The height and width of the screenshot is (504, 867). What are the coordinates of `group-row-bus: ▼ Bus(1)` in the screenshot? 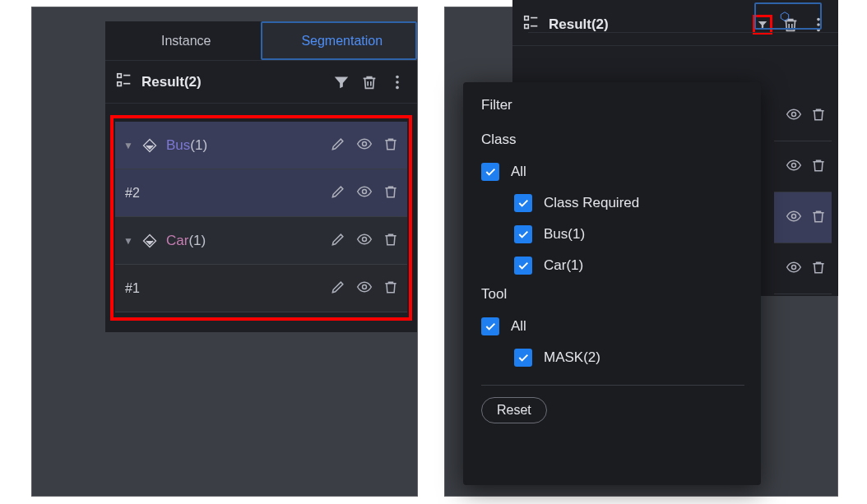 It's located at (262, 146).